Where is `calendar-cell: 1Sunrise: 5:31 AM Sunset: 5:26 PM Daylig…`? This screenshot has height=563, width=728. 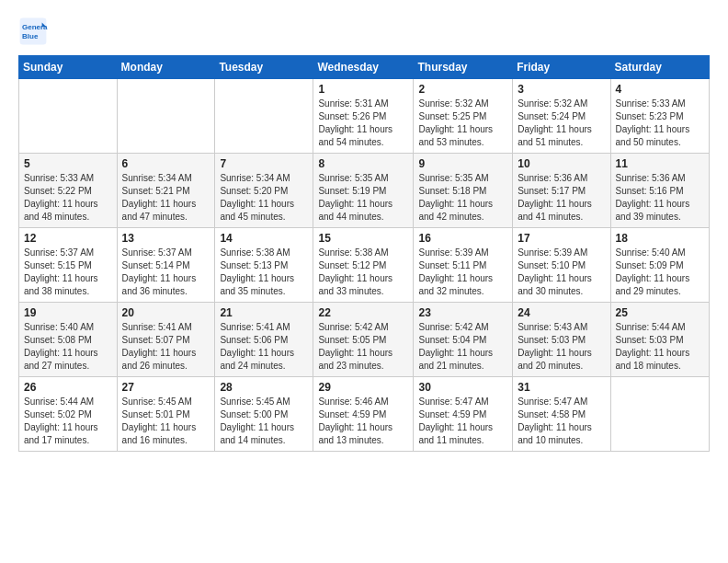 calendar-cell: 1Sunrise: 5:31 AM Sunset: 5:26 PM Daylig… is located at coordinates (364, 116).